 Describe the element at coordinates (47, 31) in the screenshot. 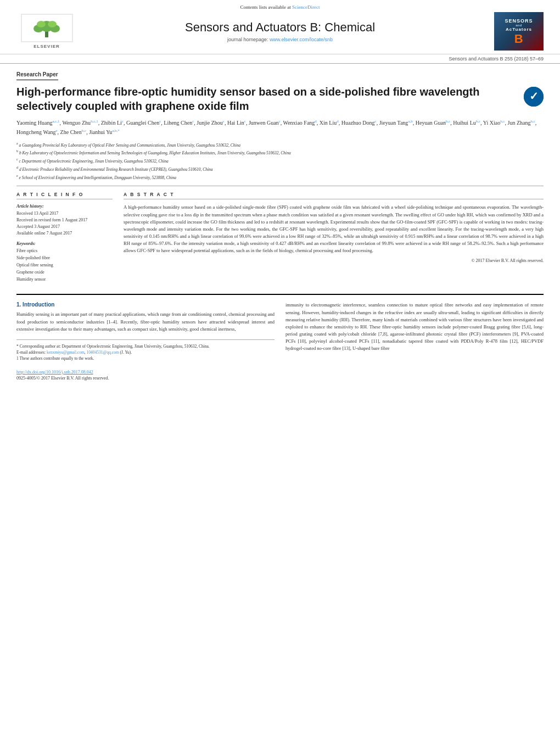

I see `elsevier-logo: ELSEVIER` at that location.